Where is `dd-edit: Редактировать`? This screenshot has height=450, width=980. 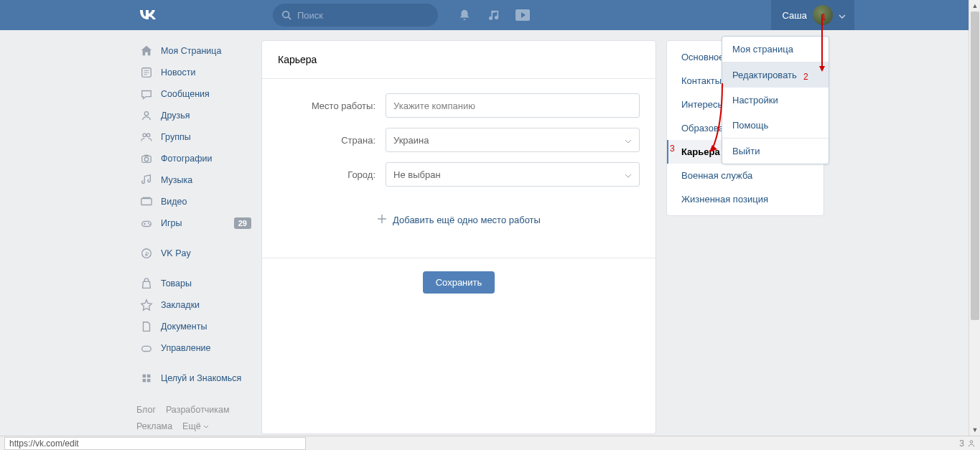
dd-edit: Редактировать is located at coordinates (775, 75).